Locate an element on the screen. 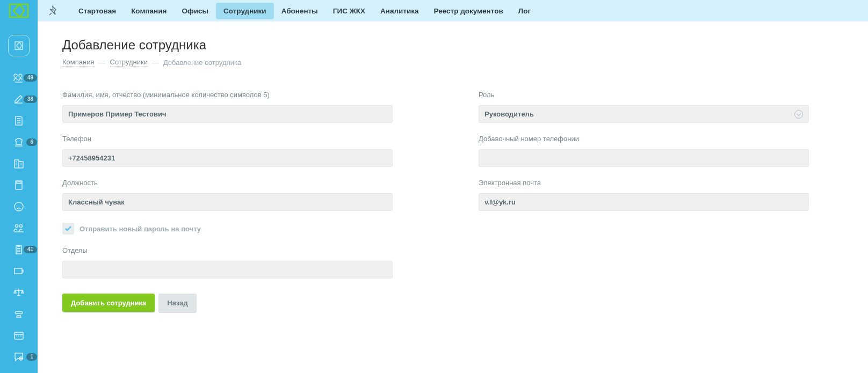 Image resolution: width=868 pixels, height=373 pixels. role-value: Руководитель is located at coordinates (509, 114).